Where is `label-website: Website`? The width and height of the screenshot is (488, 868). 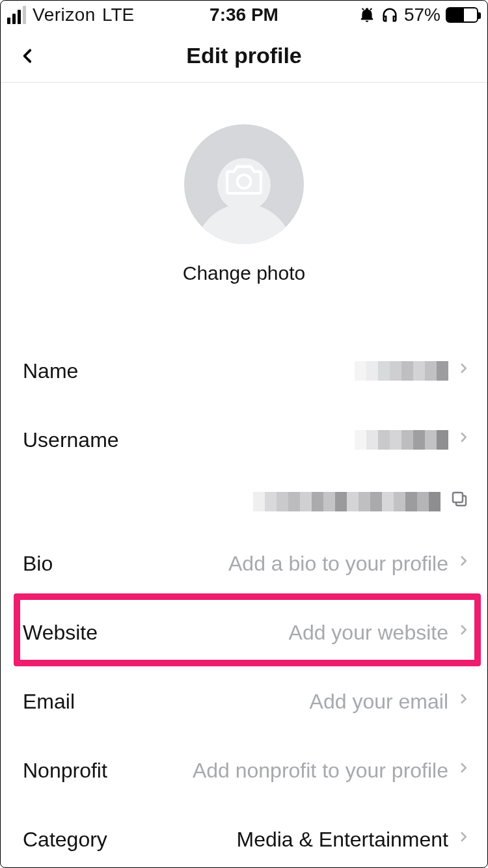
label-website: Website is located at coordinates (60, 632).